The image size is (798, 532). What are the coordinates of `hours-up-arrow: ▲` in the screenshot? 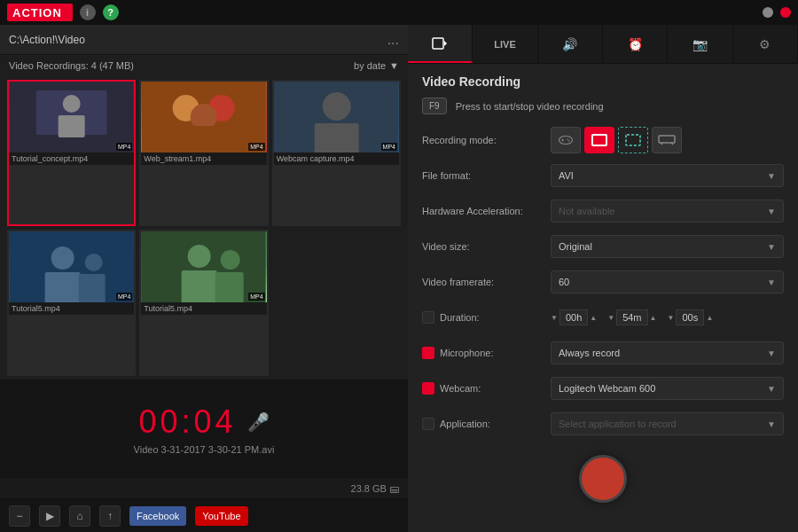 It's located at (593, 317).